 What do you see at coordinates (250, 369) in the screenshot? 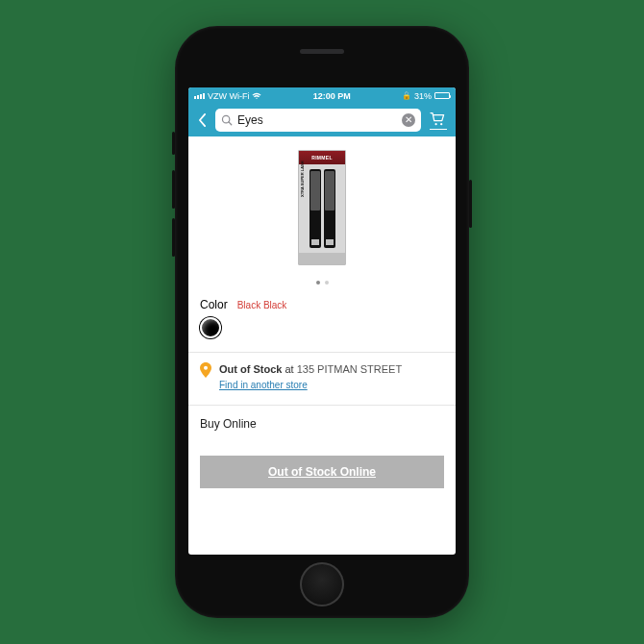
I see `stock-status: Out of Stock` at bounding box center [250, 369].